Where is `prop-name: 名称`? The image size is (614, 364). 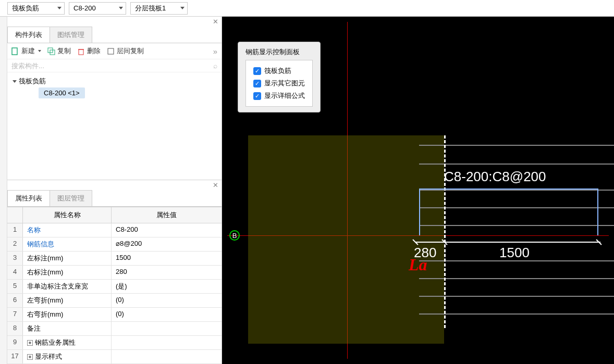
prop-name: 名称 is located at coordinates (67, 230).